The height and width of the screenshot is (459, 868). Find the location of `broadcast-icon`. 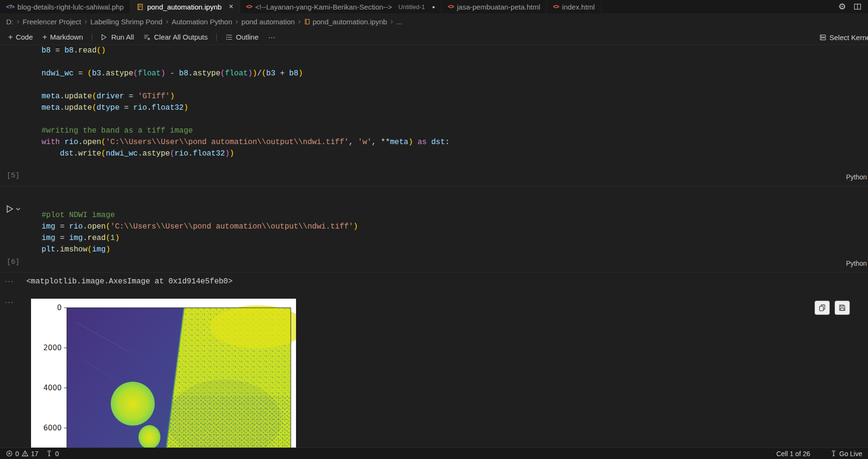

broadcast-icon is located at coordinates (834, 454).